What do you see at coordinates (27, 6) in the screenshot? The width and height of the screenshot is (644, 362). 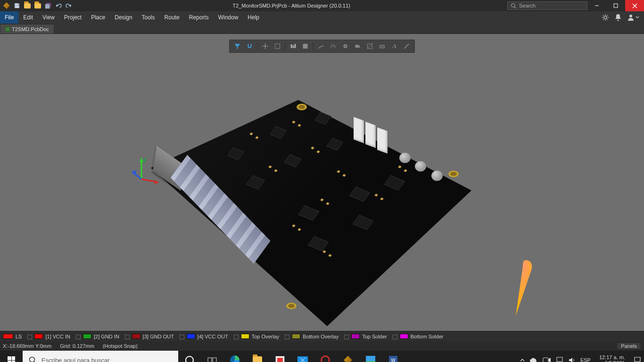 I see `open-folder-icon` at bounding box center [27, 6].